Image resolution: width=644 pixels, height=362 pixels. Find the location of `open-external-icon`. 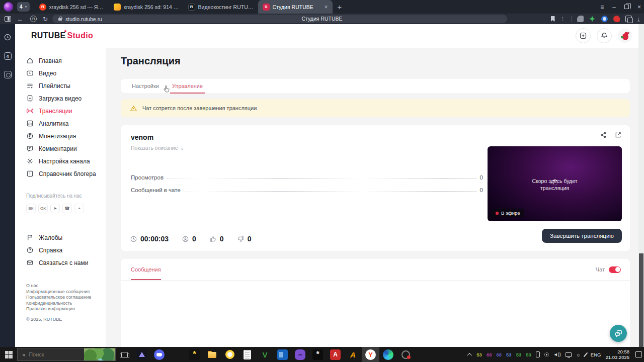

open-external-icon is located at coordinates (618, 135).